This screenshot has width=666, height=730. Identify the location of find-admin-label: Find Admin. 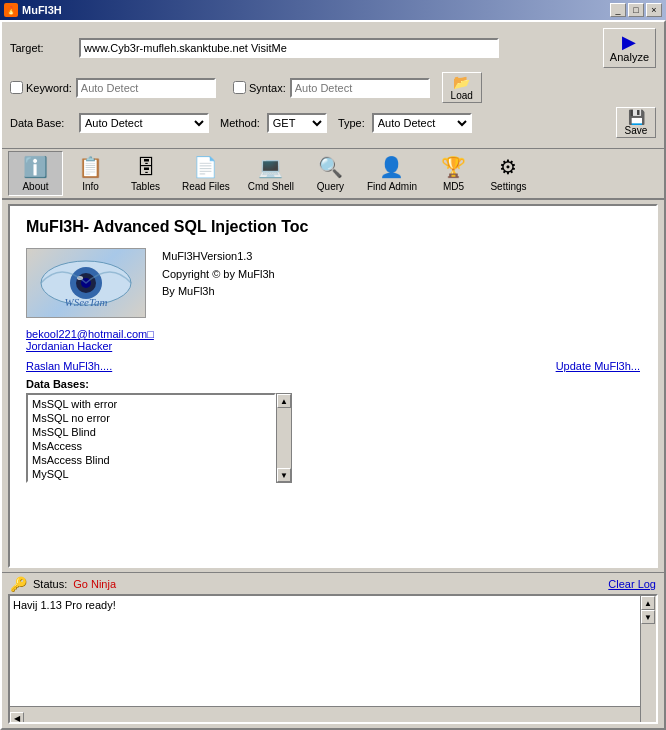
(392, 186).